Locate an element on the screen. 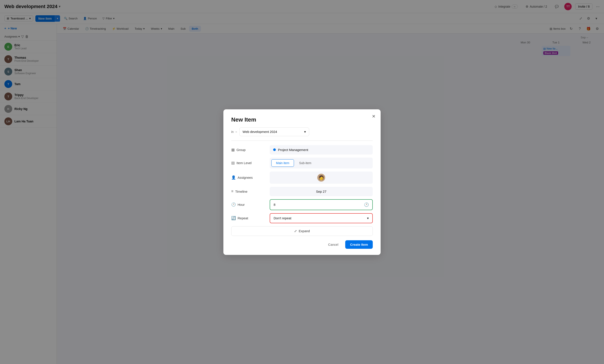  assignee-avatar: 🧑 is located at coordinates (321, 178).